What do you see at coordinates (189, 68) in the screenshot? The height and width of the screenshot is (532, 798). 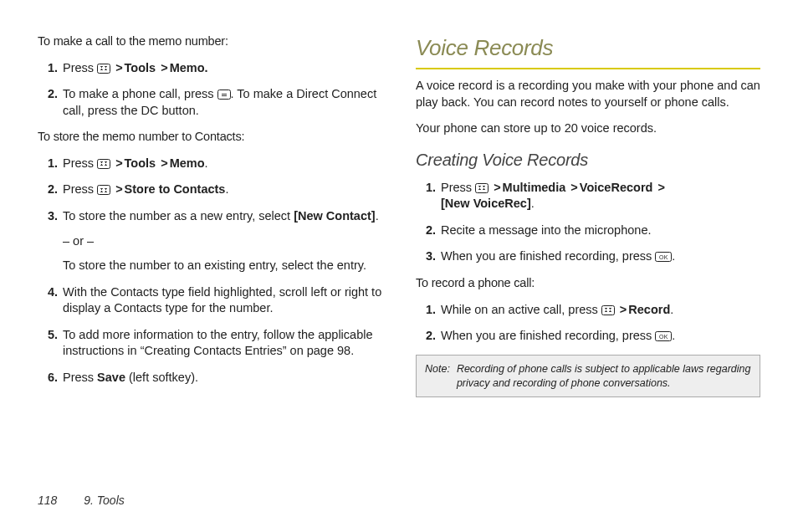 I see `path-memo: Memo.` at bounding box center [189, 68].